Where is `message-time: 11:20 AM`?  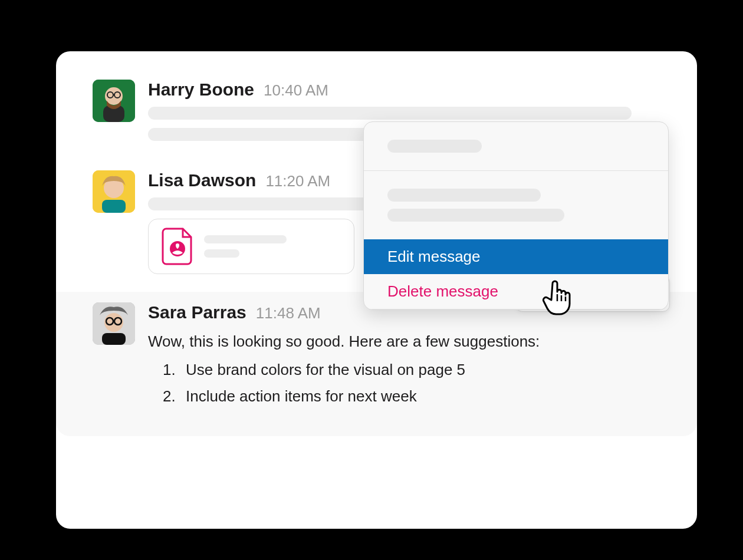
message-time: 11:20 AM is located at coordinates (298, 182).